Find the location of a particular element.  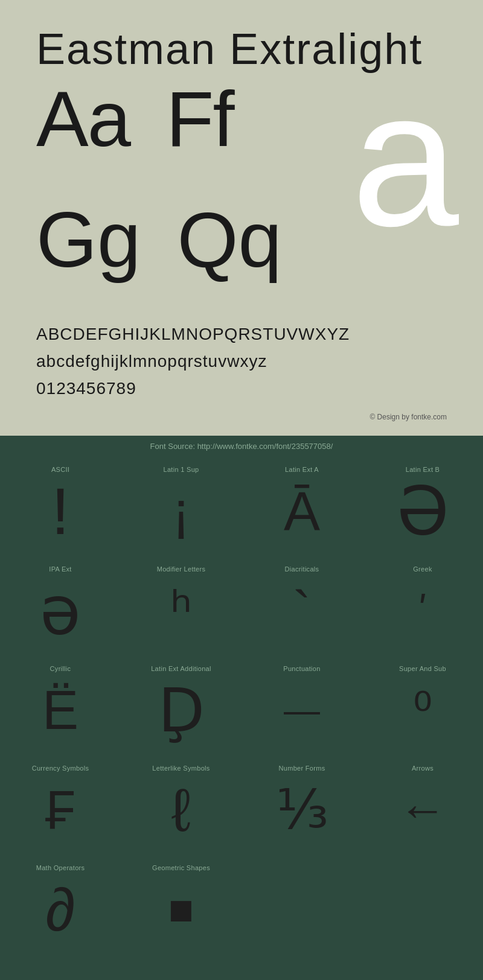

glyph-cell-1: Latin 1 Sup¡ is located at coordinates (181, 507).